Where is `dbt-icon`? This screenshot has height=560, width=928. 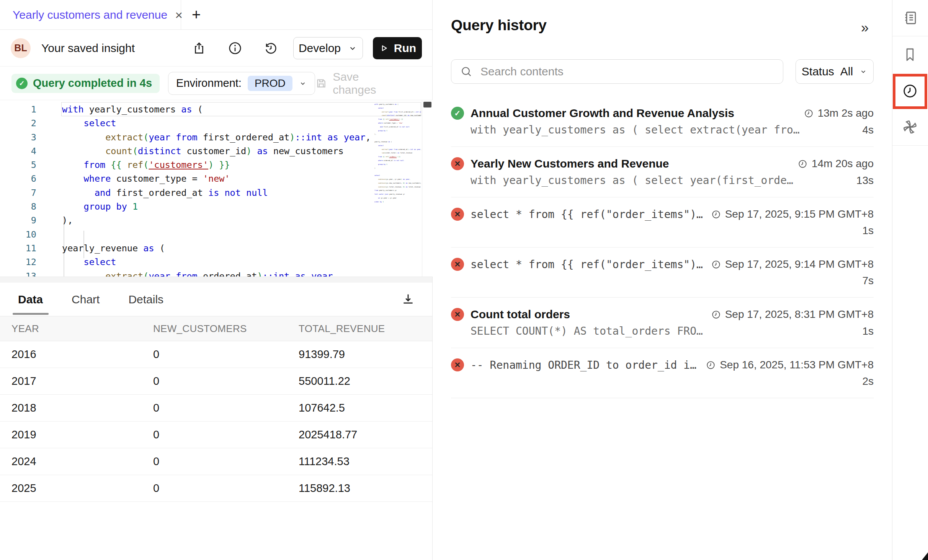 dbt-icon is located at coordinates (910, 127).